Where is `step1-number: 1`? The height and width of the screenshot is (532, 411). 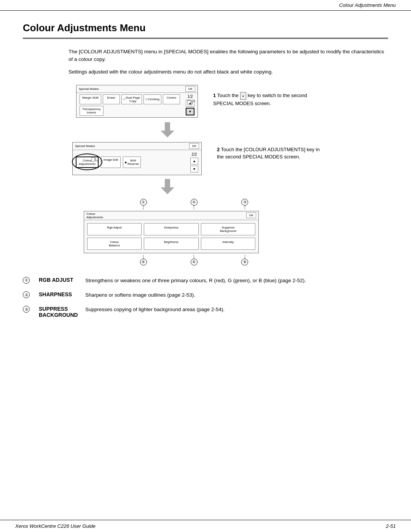
step1-number: 1 is located at coordinates (215, 95).